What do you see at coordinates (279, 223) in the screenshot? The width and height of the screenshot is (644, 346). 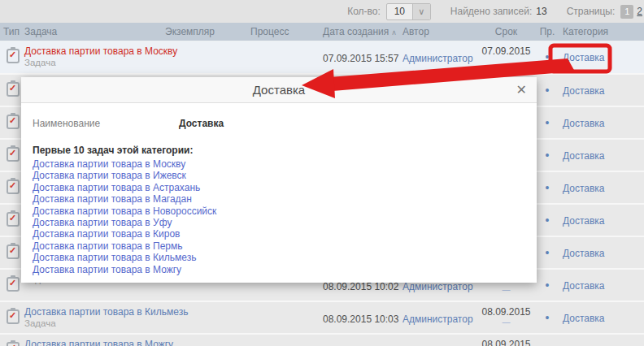 I see `modal-task-link: Доставка партии товара в Уфу` at bounding box center [279, 223].